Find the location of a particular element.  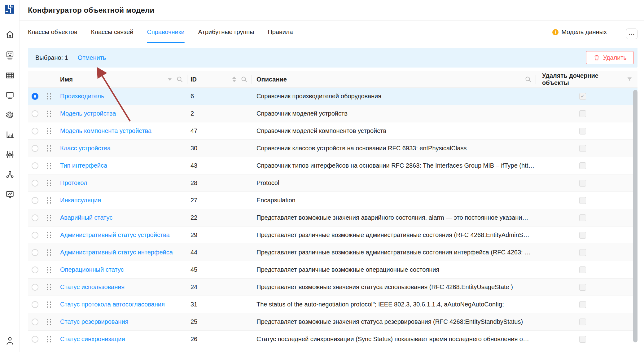

user-icon is located at coordinates (10, 340).